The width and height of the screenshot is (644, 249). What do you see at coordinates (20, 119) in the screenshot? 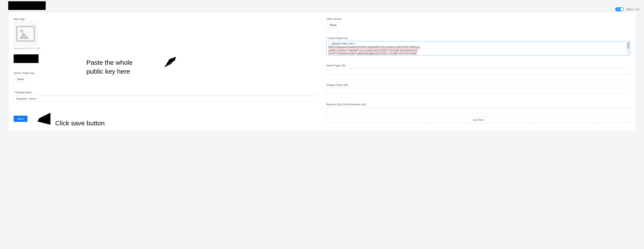
I see `save-button: Save` at bounding box center [20, 119].